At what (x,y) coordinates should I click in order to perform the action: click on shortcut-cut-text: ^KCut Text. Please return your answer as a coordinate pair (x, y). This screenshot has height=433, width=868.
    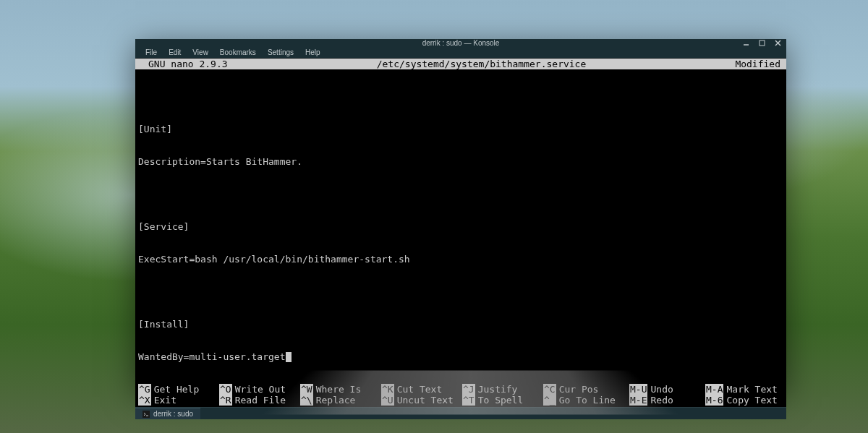
    Looking at the image, I should click on (422, 389).